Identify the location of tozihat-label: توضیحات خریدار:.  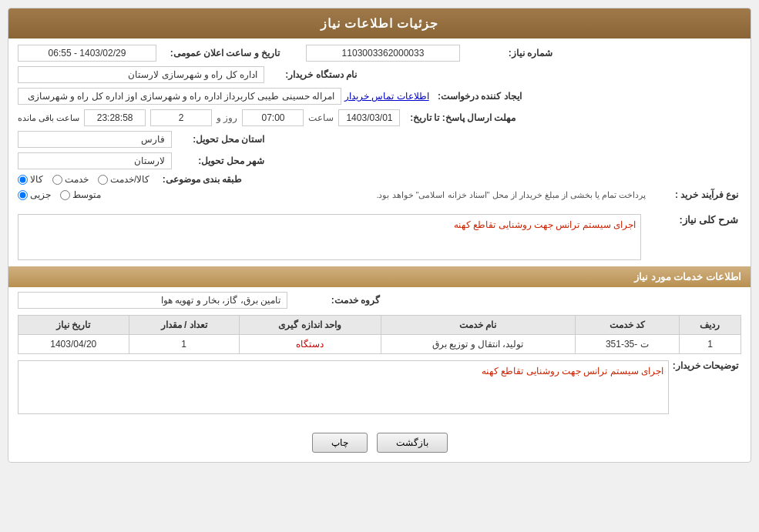
(704, 366).